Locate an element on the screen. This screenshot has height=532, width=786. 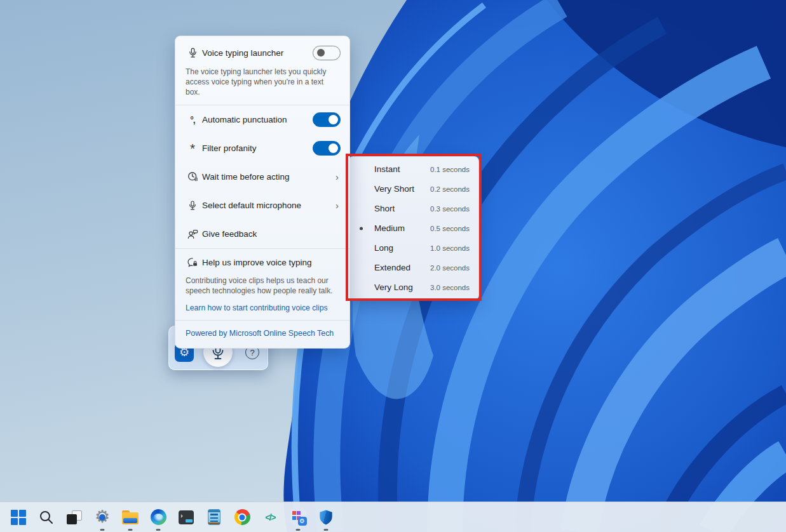
person-feedback-icon is located at coordinates (193, 234).